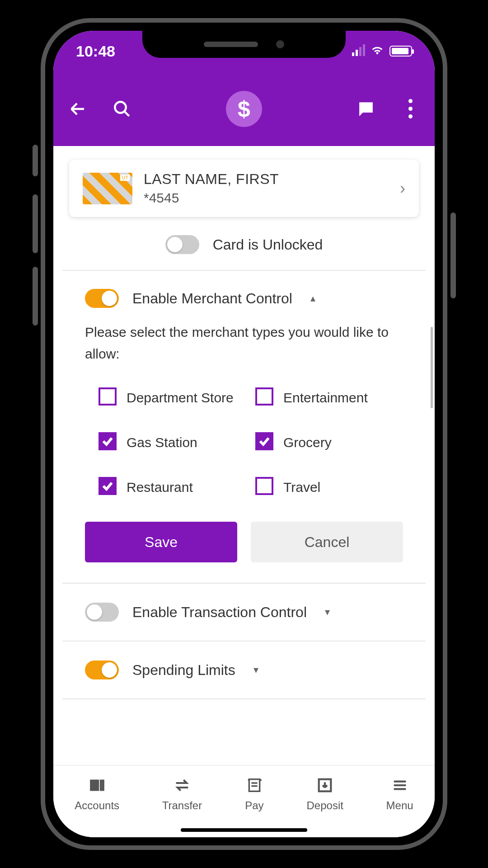 The image size is (488, 868). Describe the element at coordinates (377, 52) in the screenshot. I see `wifi-icon` at that location.